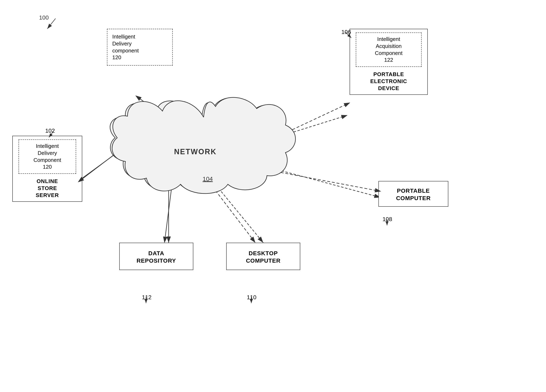 This screenshot has height=392, width=546. Describe the element at coordinates (52, 25) in the screenshot. I see `ref100-arrow` at that location.